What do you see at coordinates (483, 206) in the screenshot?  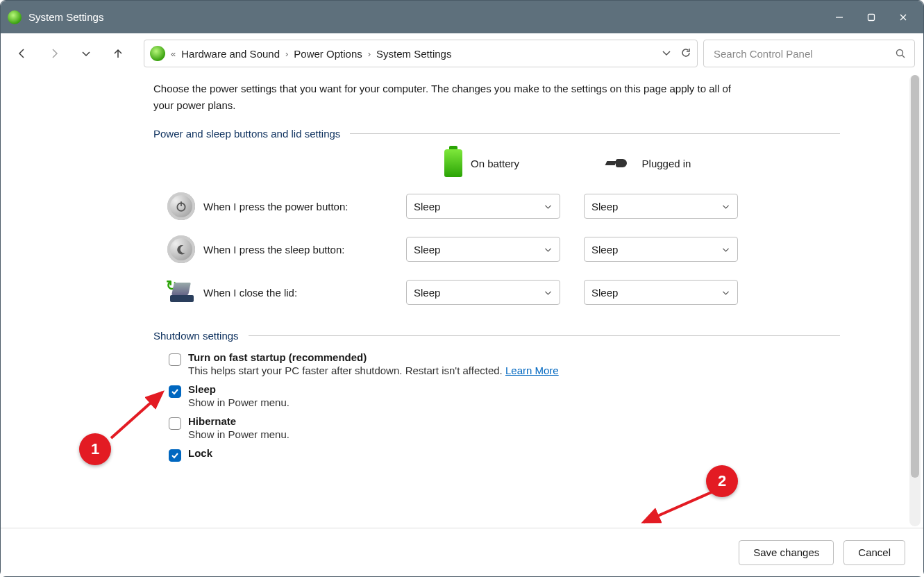 I see `power-button-battery-select: Sleep` at bounding box center [483, 206].